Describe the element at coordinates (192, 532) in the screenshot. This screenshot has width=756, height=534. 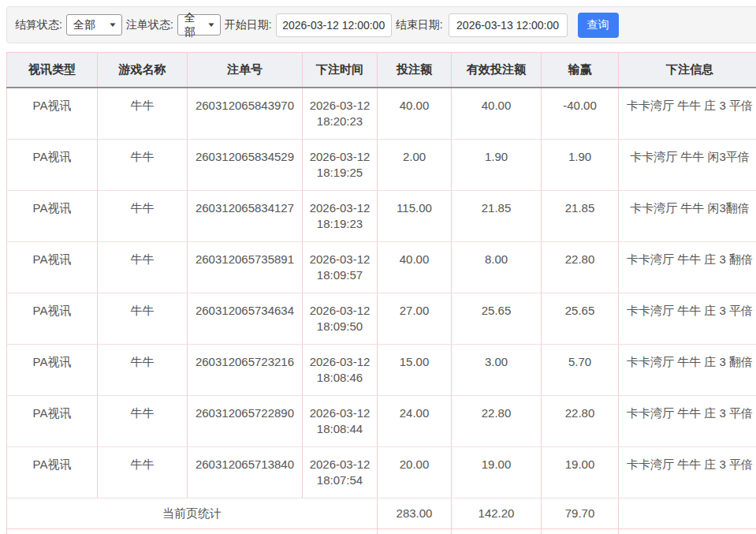
I see `summary-label: 总统计` at that location.